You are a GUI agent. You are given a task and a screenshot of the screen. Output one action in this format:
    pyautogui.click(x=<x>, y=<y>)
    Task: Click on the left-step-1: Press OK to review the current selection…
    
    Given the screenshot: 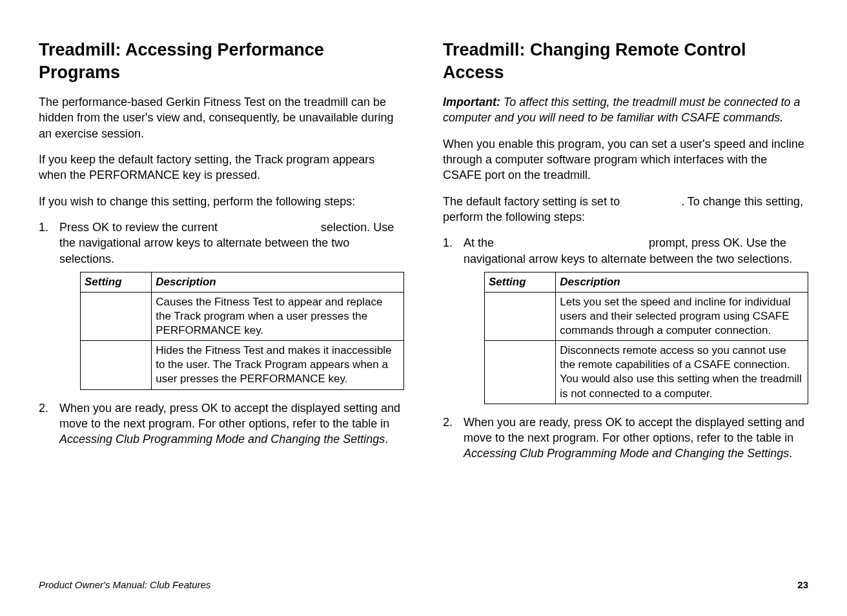 What is the action you would take?
    pyautogui.click(x=221, y=305)
    